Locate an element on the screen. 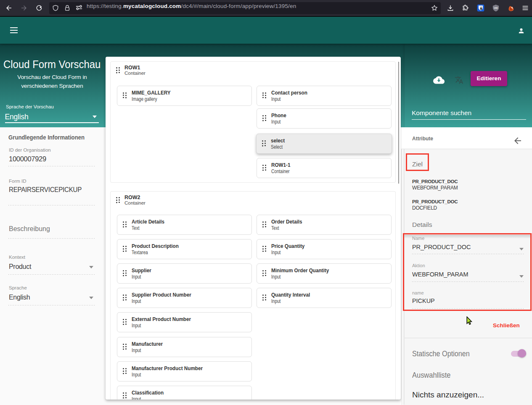 The height and width of the screenshot is (405, 532). svg-text: UO is located at coordinates (496, 8).